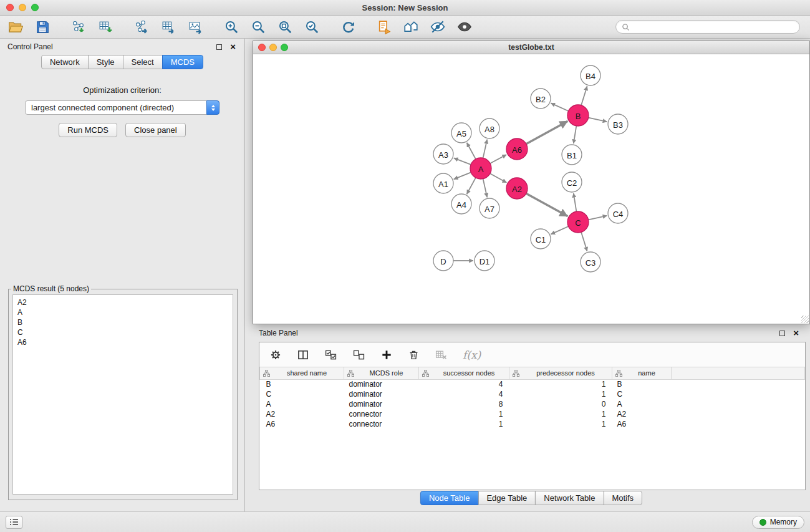 The height and width of the screenshot is (532, 810). What do you see at coordinates (123, 394) in the screenshot?
I see `mcds-result-list: A2ABCA6` at bounding box center [123, 394].